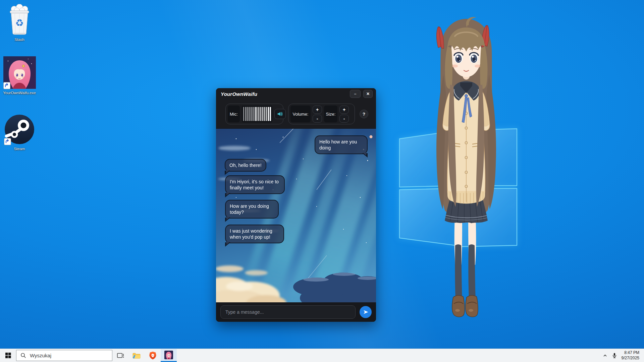 The image size is (644, 362). Describe the element at coordinates (153, 355) in the screenshot. I see `brave-button` at that location.